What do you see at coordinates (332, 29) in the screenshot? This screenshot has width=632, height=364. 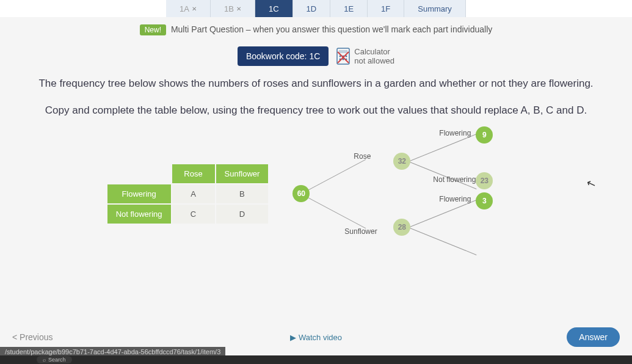 I see `multipart-text: Multi Part Question – when you answer th…` at bounding box center [332, 29].